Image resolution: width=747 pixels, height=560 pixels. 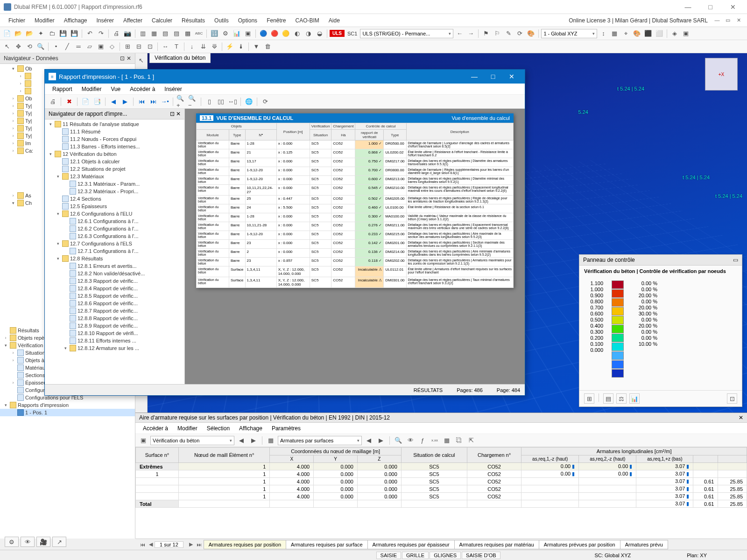 I want to click on view3-icon: ▧, so click(x=165, y=34).